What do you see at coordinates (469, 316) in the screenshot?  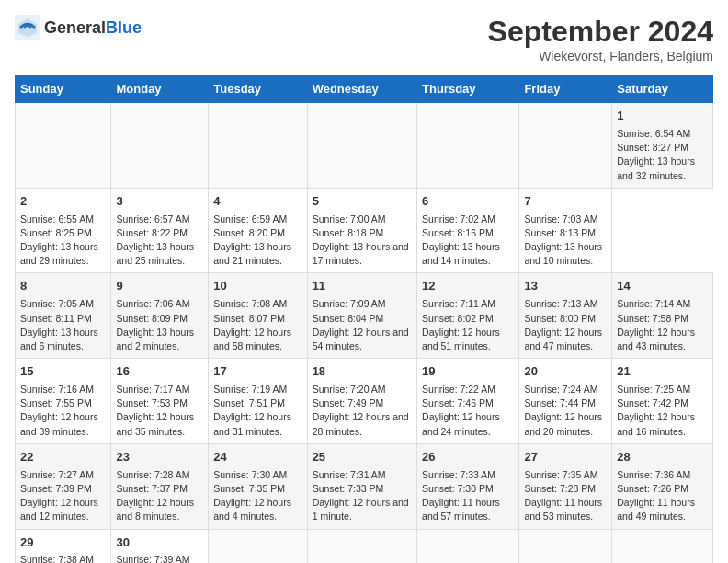 I see `table-row: 12Sunrise: 7:11 AMSunset: 8:02 PMDayligh…` at bounding box center [469, 316].